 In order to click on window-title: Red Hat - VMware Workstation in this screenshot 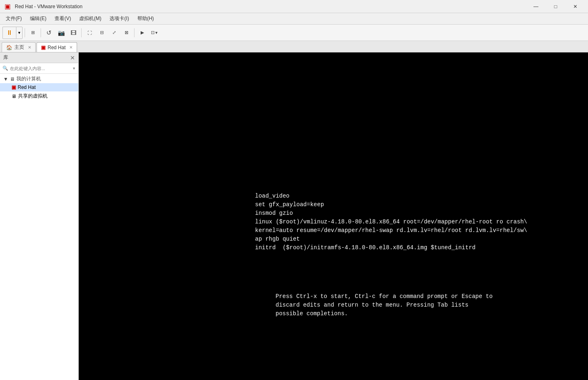, I will do `click(271, 7)`.